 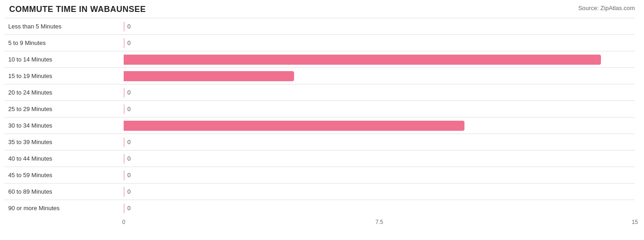 What do you see at coordinates (379, 222) in the screenshot?
I see `x-axis: 0 7.5 15` at bounding box center [379, 222].